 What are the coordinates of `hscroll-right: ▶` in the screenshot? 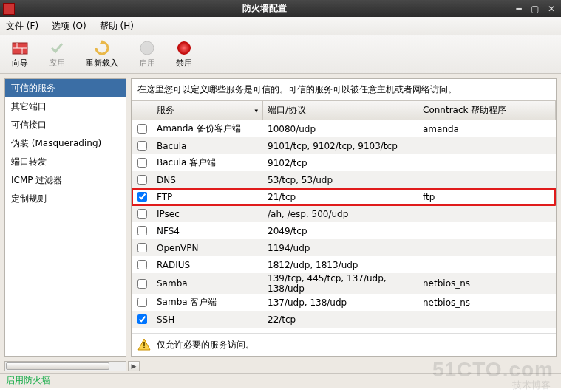 It's located at (134, 366).